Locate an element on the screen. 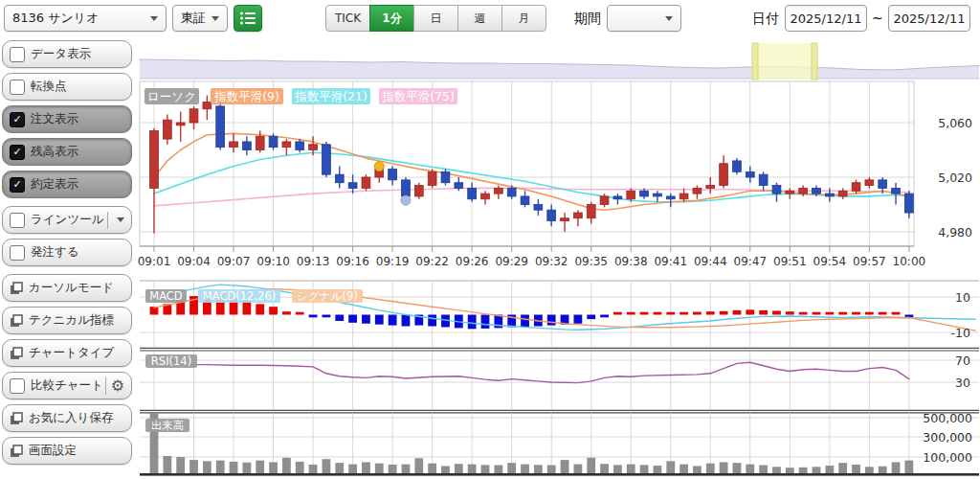 The height and width of the screenshot is (479, 980). svg-text: 09:57 is located at coordinates (869, 262).